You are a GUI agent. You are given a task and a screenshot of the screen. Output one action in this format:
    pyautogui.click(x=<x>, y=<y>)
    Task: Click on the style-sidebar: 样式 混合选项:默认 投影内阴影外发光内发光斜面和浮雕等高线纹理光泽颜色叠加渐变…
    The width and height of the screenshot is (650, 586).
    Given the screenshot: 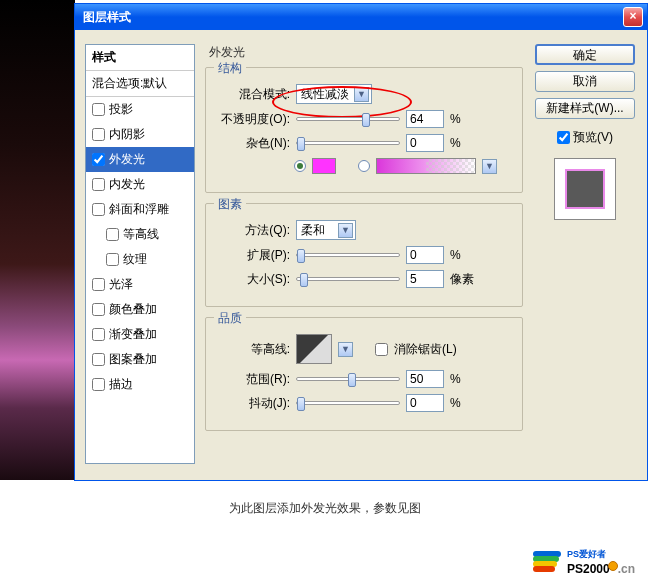 What is the action you would take?
    pyautogui.click(x=140, y=254)
    